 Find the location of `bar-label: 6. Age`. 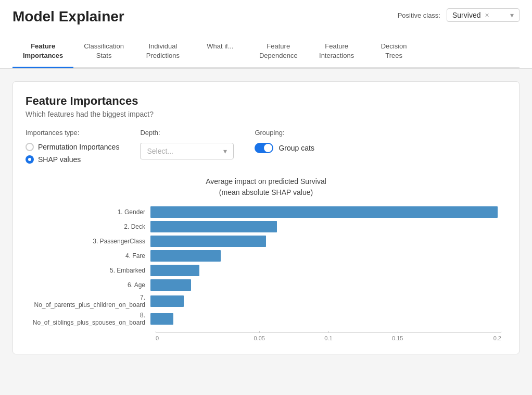

bar-label: 6. Age is located at coordinates (91, 285).